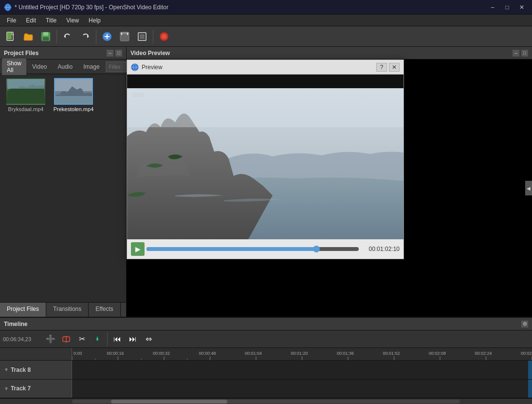 The width and height of the screenshot is (532, 404). I want to click on tab-video: Video, so click(39, 67).